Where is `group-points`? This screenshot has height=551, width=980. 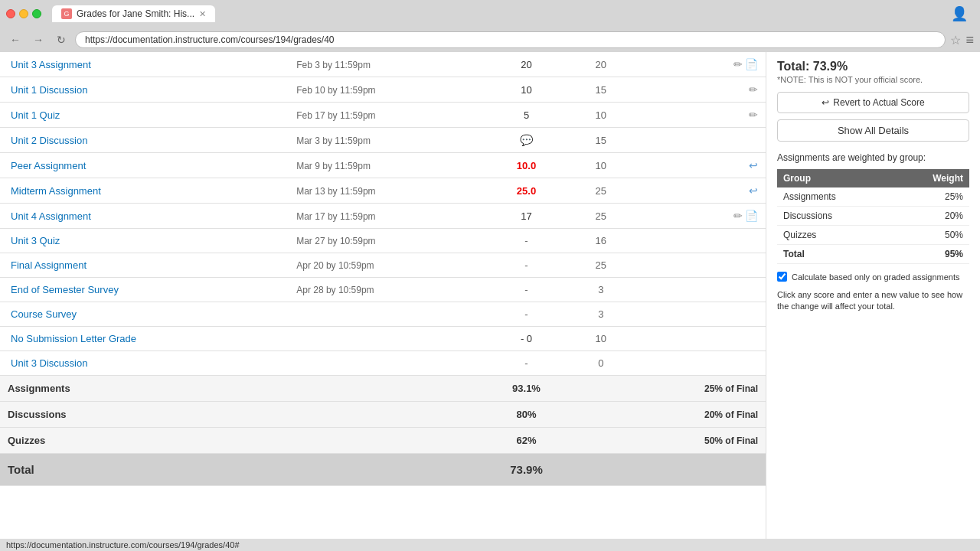
group-points is located at coordinates (600, 389).